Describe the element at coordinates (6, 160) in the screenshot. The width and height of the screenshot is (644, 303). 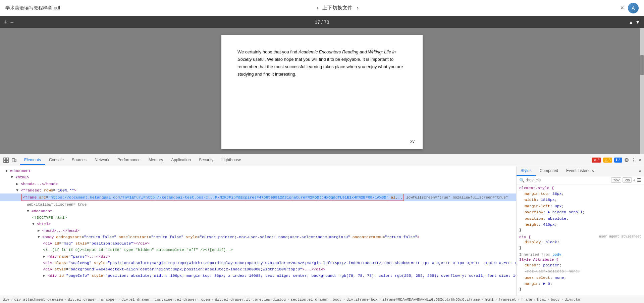
I see `inspect-element-icon` at that location.